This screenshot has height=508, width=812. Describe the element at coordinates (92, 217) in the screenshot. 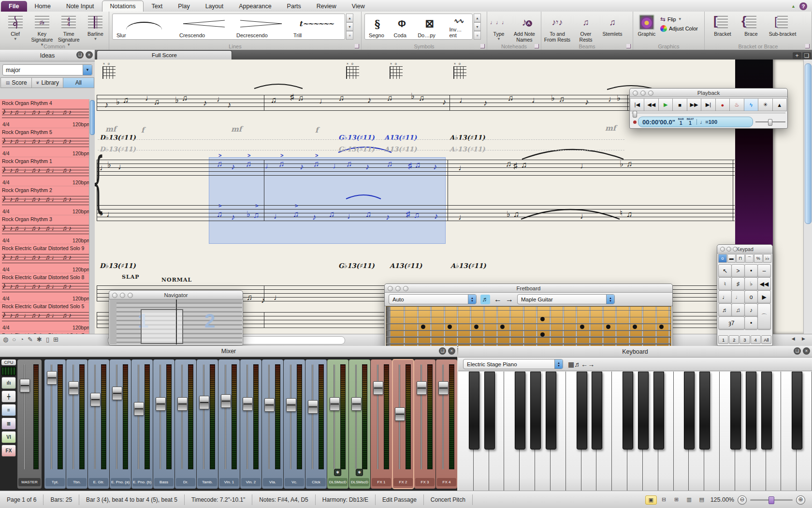

I see `ideas-scrollbar` at that location.